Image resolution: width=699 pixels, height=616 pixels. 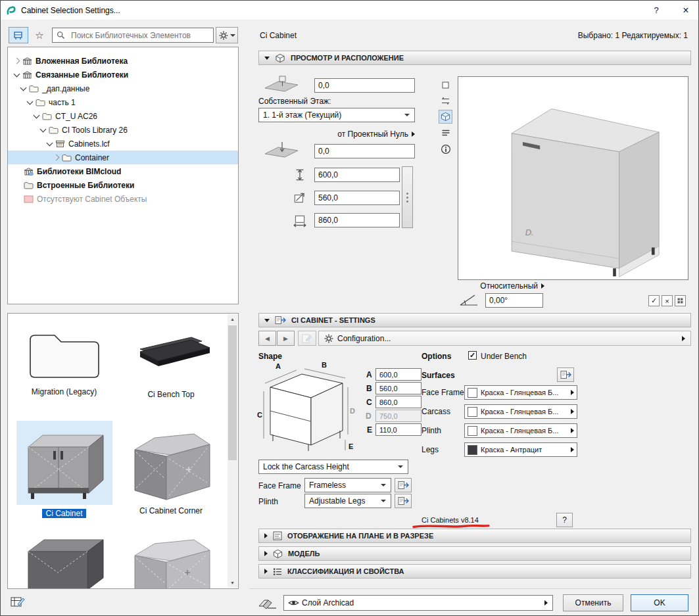 What do you see at coordinates (348, 485) in the screenshot?
I see `face-frame-select: Frameless` at bounding box center [348, 485].